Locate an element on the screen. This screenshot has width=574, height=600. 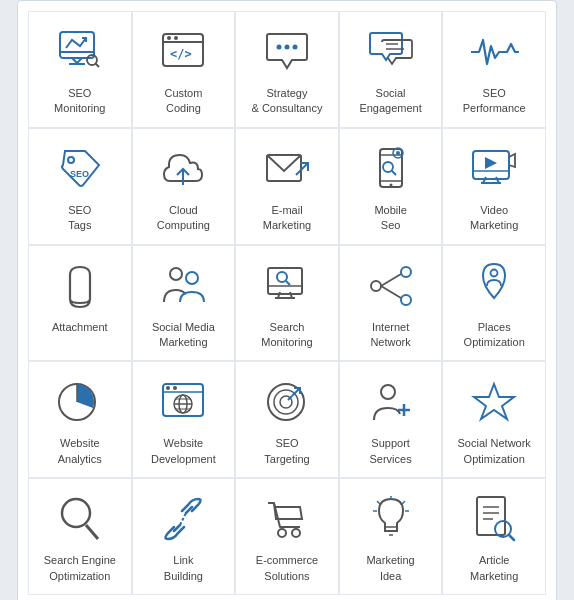
cell-internet-network: InternetNetwork is located at coordinates (391, 304).